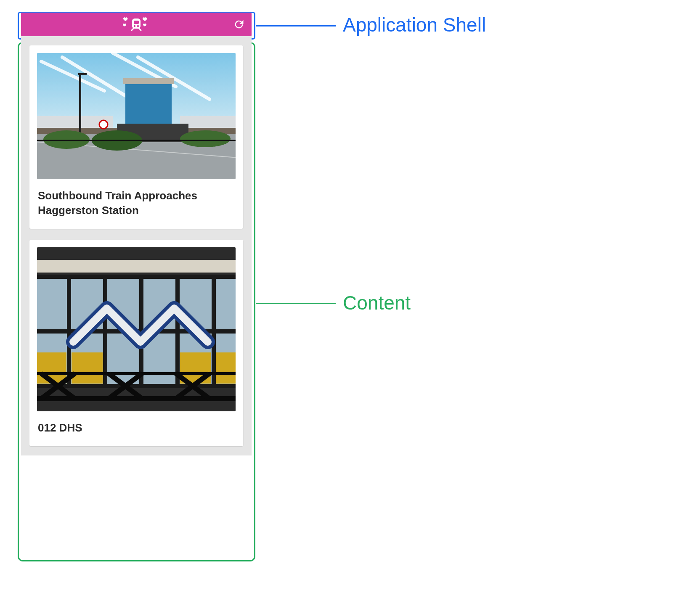 This screenshot has width=700, height=593. Describe the element at coordinates (296, 26) in the screenshot. I see `shell-annotation-leader` at that location.